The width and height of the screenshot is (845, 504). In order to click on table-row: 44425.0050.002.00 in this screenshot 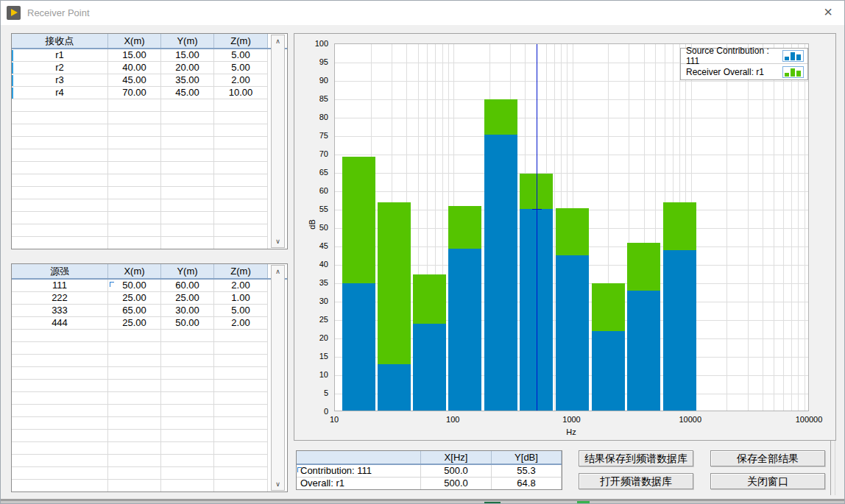, I will do `click(149, 324)`.